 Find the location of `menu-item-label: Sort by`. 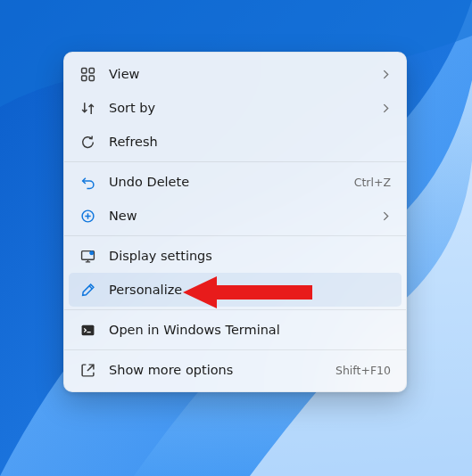

menu-item-label: Sort by is located at coordinates (244, 108).